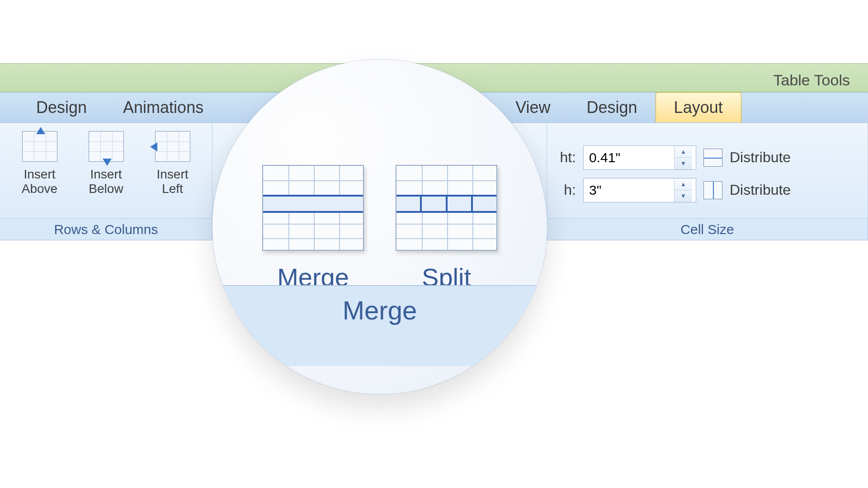  Describe the element at coordinates (106, 182) in the screenshot. I see `group-rows-columns: Insert Above Insert Below Insert Left Ro…` at that location.